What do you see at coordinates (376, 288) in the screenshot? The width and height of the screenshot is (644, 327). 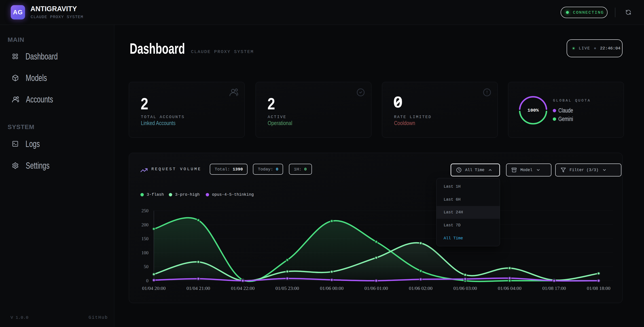 I see `svg-text: 01/06 01:00` at bounding box center [376, 288].